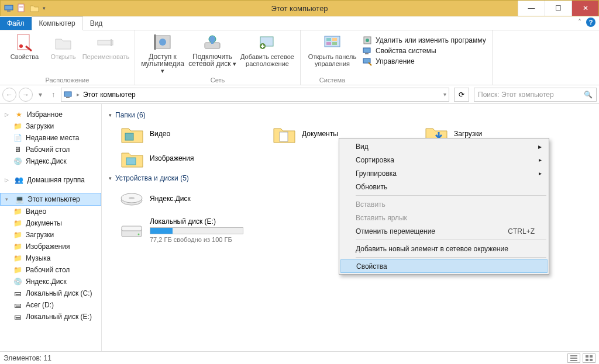  I want to click on close-button: ✕, so click(585, 8).